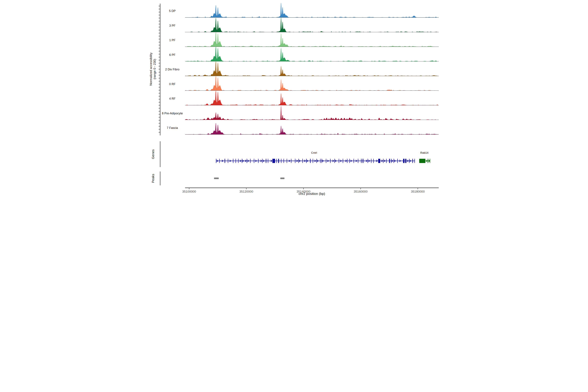 The width and height of the screenshot is (588, 392). What do you see at coordinates (418, 192) in the screenshot?
I see `x-axis-tick-label: 35180000` at bounding box center [418, 192].